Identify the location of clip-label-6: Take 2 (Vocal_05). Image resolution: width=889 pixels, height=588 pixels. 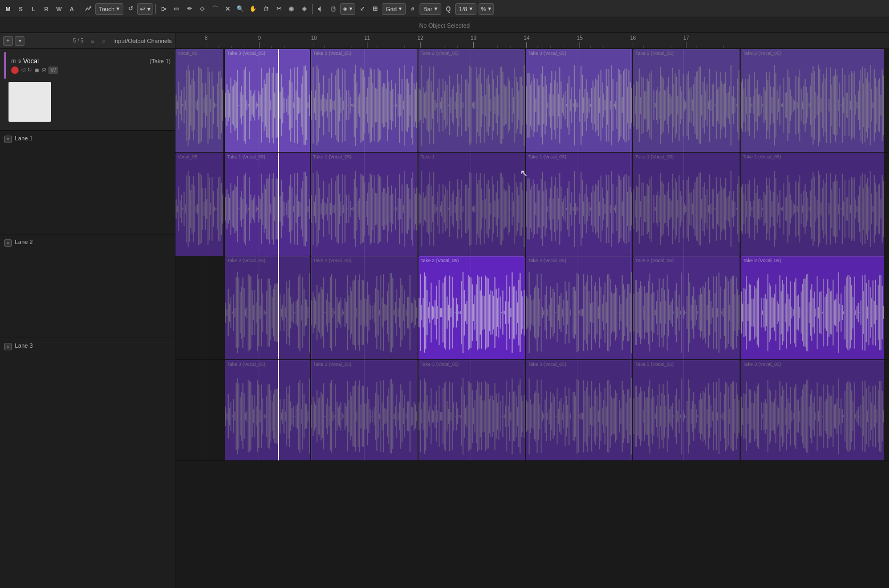
(762, 53).